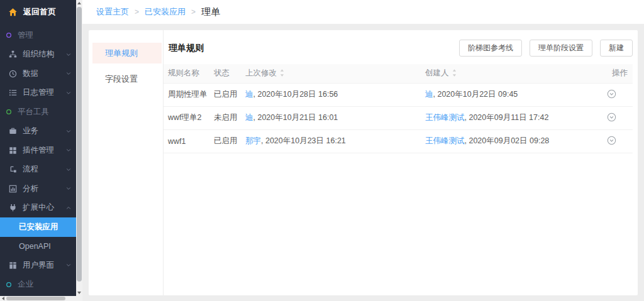  Describe the element at coordinates (9, 35) in the screenshot. I see `category-ring-icon` at that location.